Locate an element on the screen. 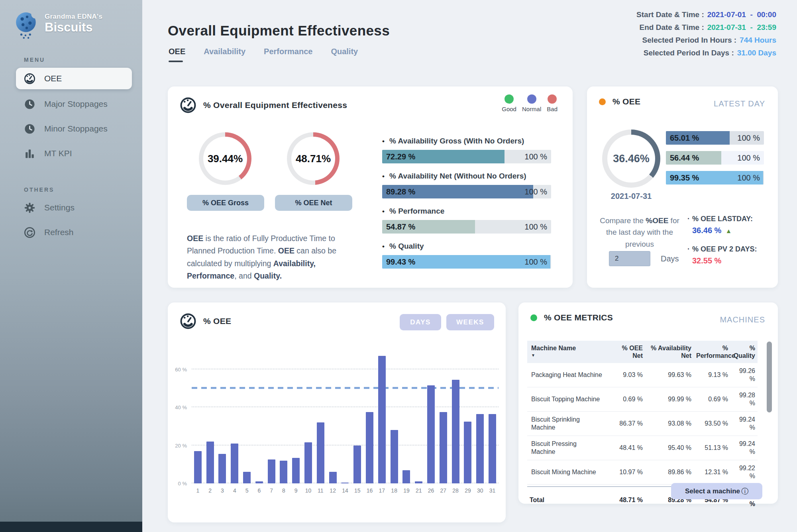 This screenshot has height=532, width=797. latest-day-card: % OEE LATEST DAY 36.46% 2021-07-31 65.01… is located at coordinates (682, 187).